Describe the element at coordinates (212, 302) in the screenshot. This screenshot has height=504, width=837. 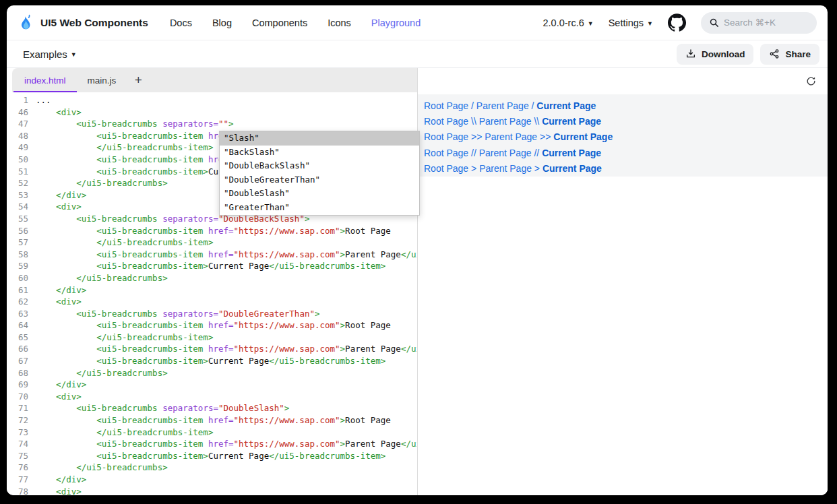
I see `code-line: 62 <div>` at that location.